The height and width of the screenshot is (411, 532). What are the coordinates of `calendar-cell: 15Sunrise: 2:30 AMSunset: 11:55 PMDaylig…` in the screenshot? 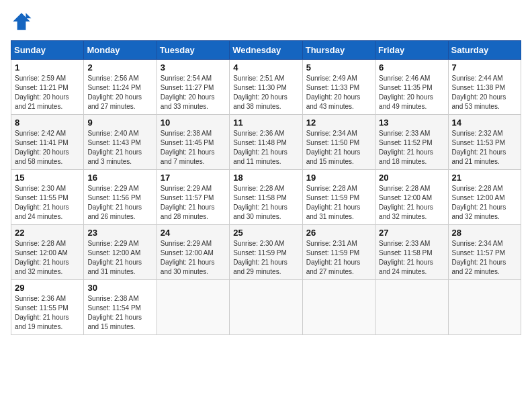 It's located at (48, 197).